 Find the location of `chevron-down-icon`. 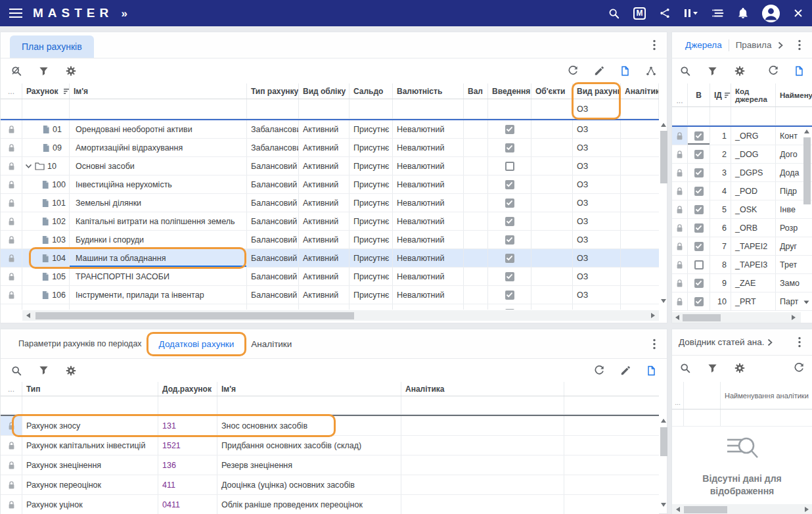

chevron-down-icon is located at coordinates (29, 166).